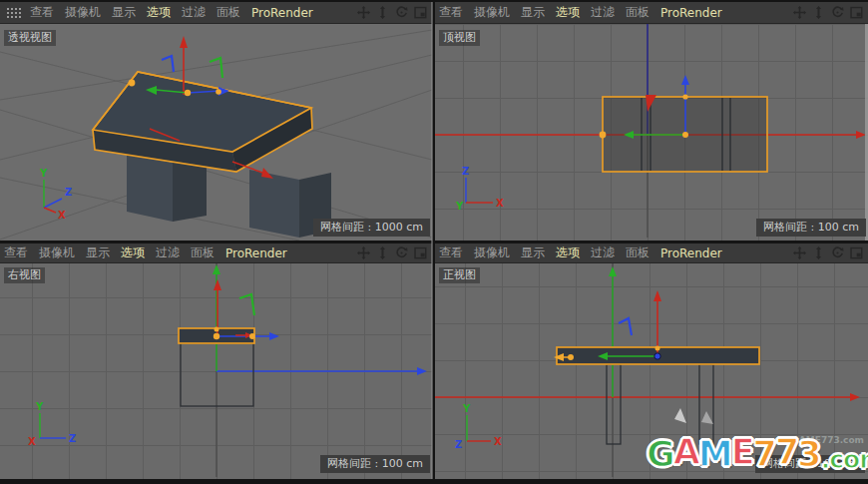 The width and height of the screenshot is (868, 484). Describe the element at coordinates (247, 305) in the screenshot. I see `green-plane-handle` at that location.